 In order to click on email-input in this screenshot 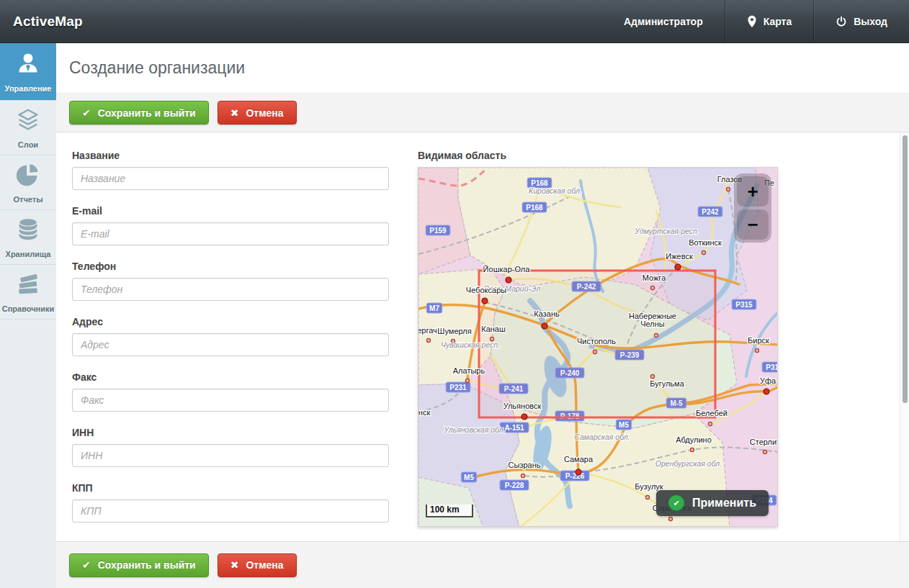, I will do `click(230, 234)`.